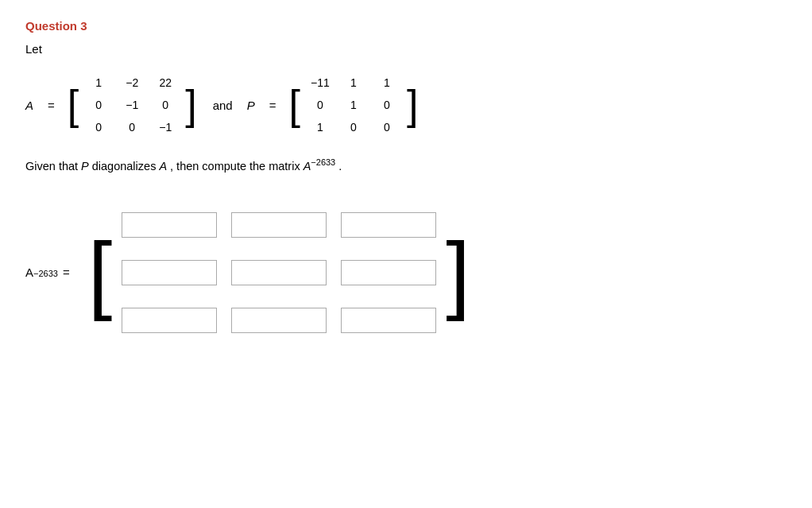 The image size is (812, 508). Describe the element at coordinates (52, 166) in the screenshot. I see `given-text: Given that` at that location.